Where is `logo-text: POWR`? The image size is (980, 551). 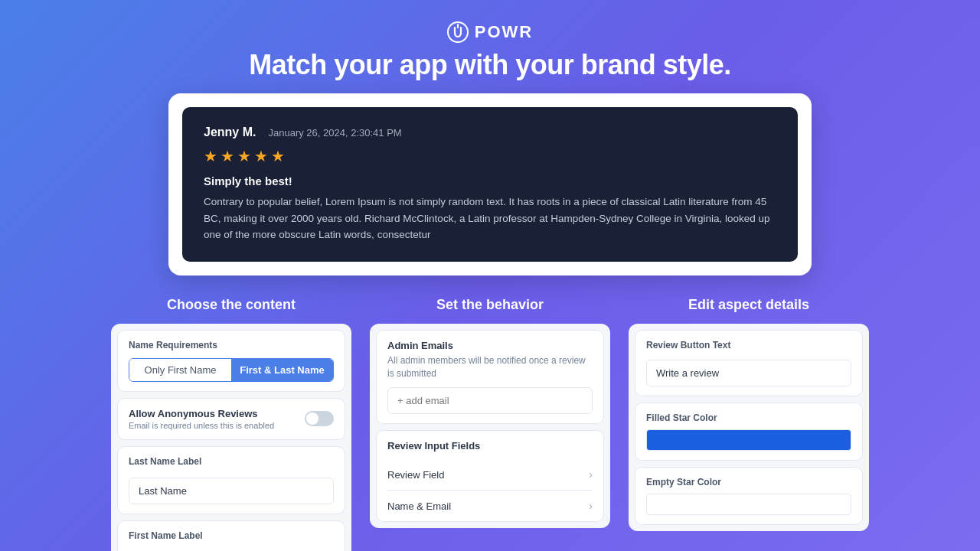 logo-text: POWR is located at coordinates (504, 32).